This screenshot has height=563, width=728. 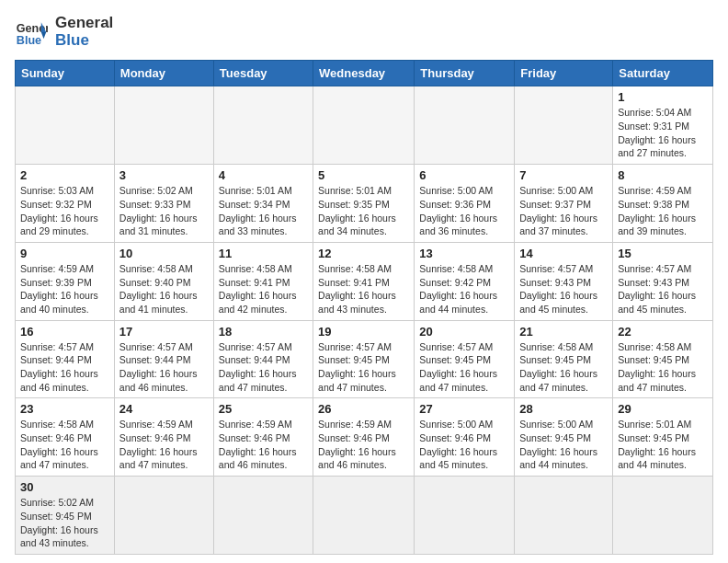 I want to click on day-info: Sunrise: 4:58 AM Sunset: 9:41 PM Dayligh…, so click(x=364, y=289).